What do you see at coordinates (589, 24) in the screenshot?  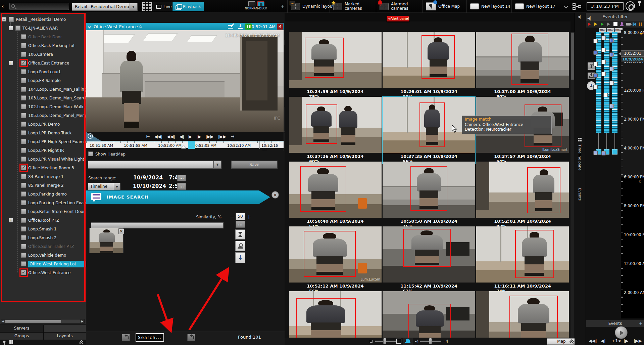 I see `red-event-filter-icon` at bounding box center [589, 24].